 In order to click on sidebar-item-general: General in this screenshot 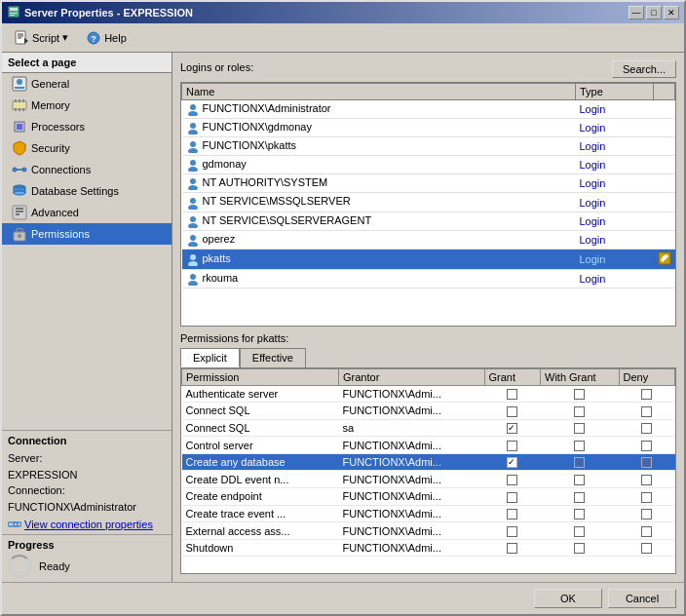, I will do `click(87, 84)`.